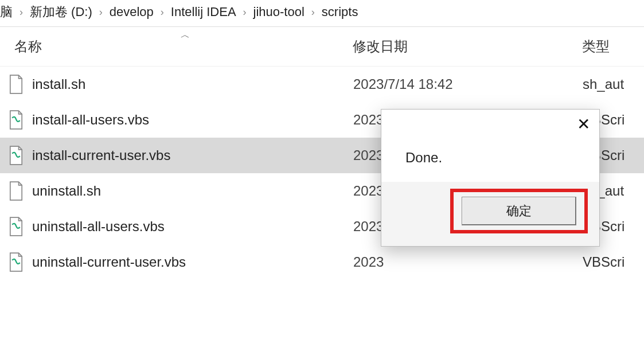 The height and width of the screenshot is (351, 644). What do you see at coordinates (193, 155) in the screenshot?
I see `file-name: install-current-user.vbs` at bounding box center [193, 155].